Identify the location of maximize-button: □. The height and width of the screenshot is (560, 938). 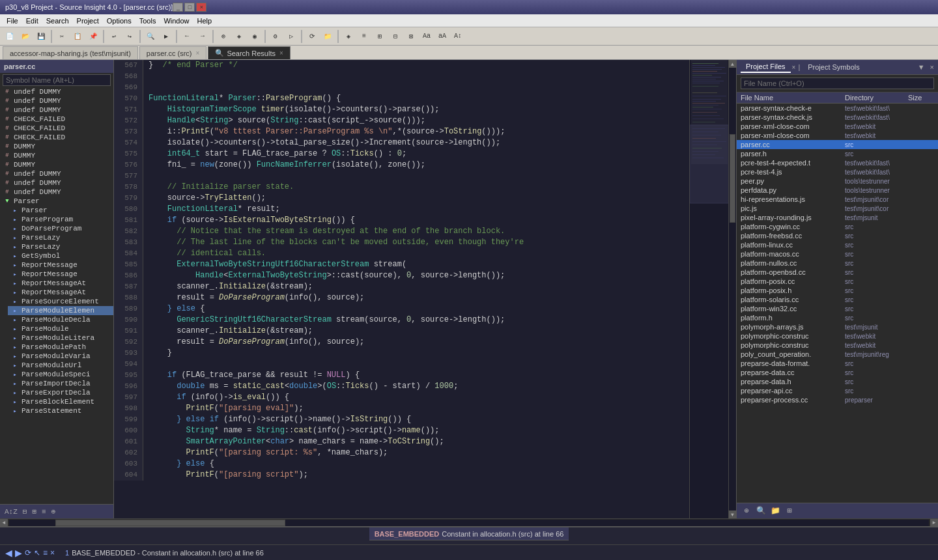
(190, 7).